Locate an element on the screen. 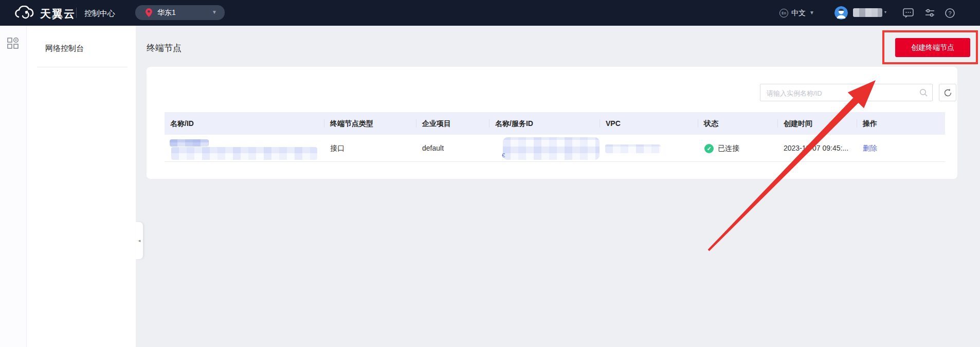 This screenshot has height=347, width=980. blurred-name is located at coordinates (189, 143).